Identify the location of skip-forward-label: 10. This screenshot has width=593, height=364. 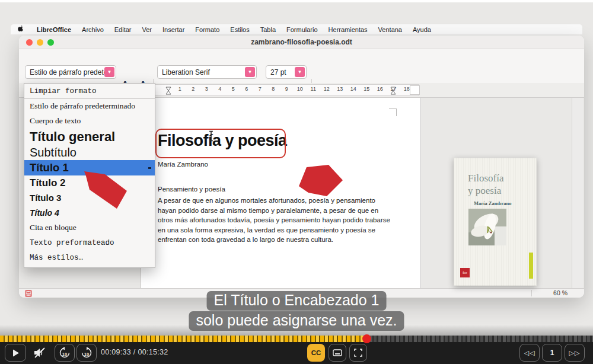
(87, 355).